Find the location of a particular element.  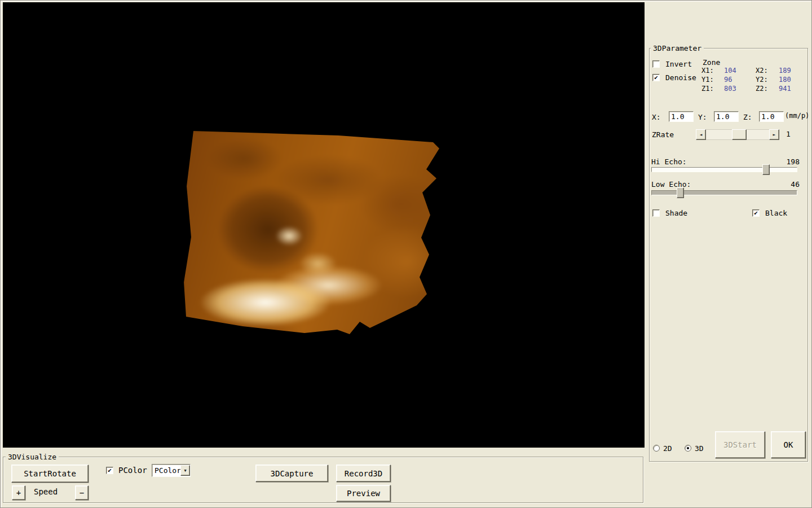

speed-plus-button: + is located at coordinates (19, 493).